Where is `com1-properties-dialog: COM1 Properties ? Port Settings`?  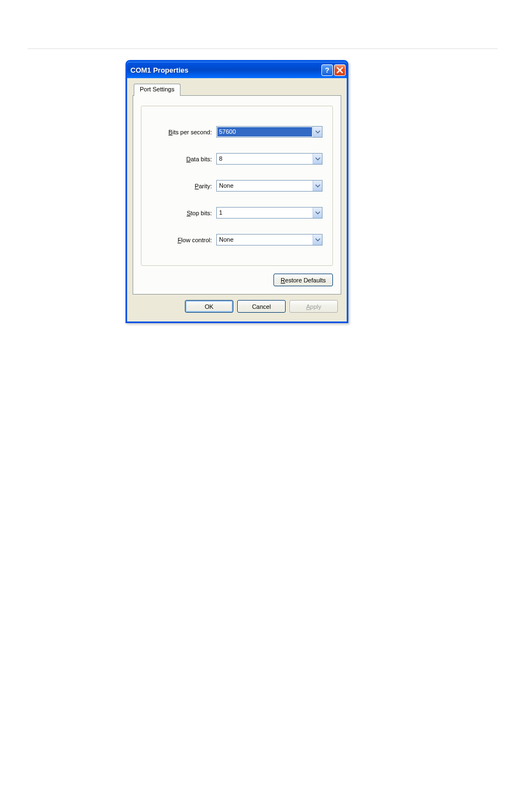
com1-properties-dialog: COM1 Properties ? Port Settings is located at coordinates (237, 192).